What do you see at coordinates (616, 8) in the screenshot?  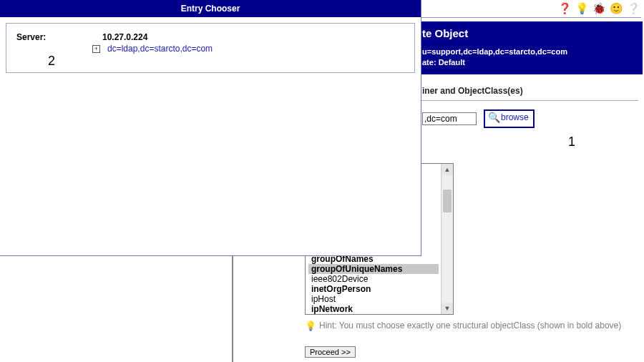 I see `smiley-icon: 🙂` at bounding box center [616, 8].